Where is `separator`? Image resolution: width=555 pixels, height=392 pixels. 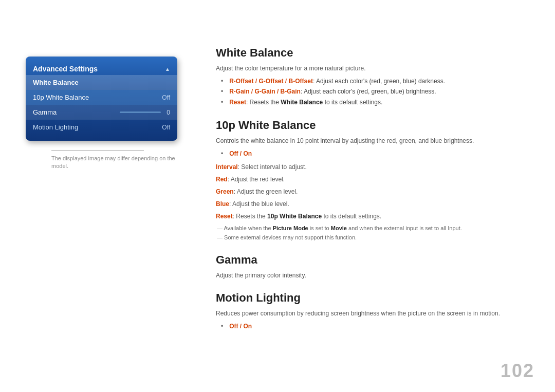
separator is located at coordinates (98, 150).